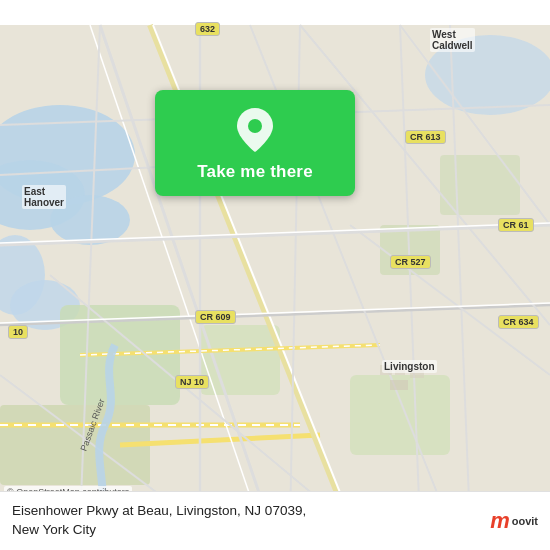 This screenshot has width=550, height=550. Describe the element at coordinates (44, 197) in the screenshot. I see `place-label-east-hanover: EastHanover` at that location.